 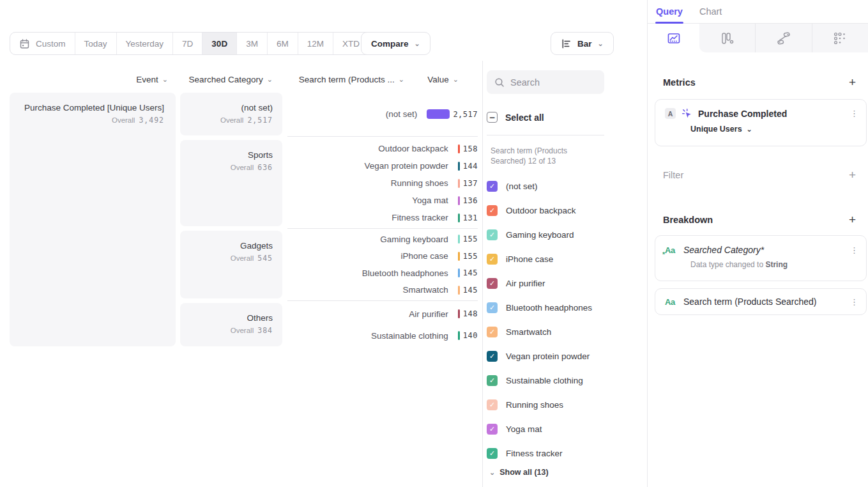 I want to click on checklist-item: ✓ Sustainable clothing, so click(x=545, y=380).